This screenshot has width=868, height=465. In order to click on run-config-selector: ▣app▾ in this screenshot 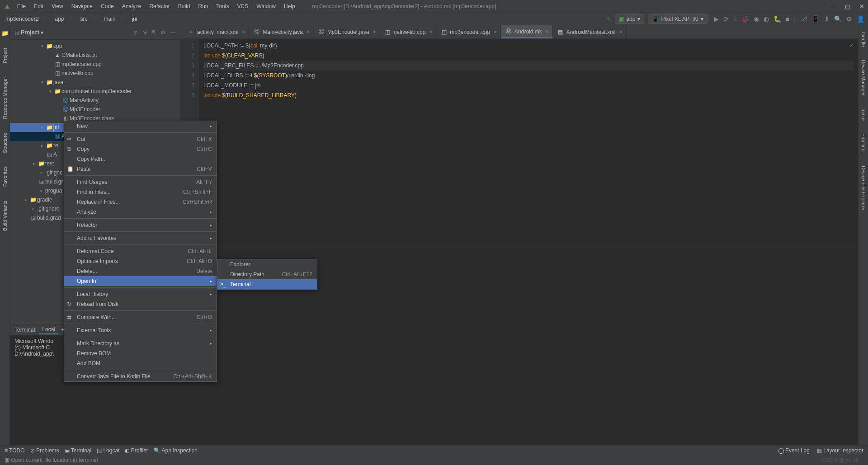, I will do `click(629, 19)`.